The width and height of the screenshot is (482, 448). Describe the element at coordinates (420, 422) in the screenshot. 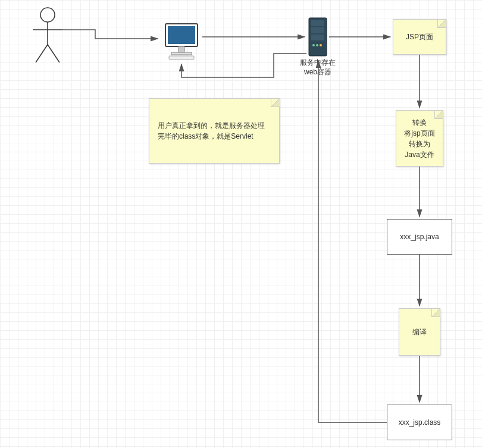

I see `node-class-file: xxx_jsp.class` at that location.